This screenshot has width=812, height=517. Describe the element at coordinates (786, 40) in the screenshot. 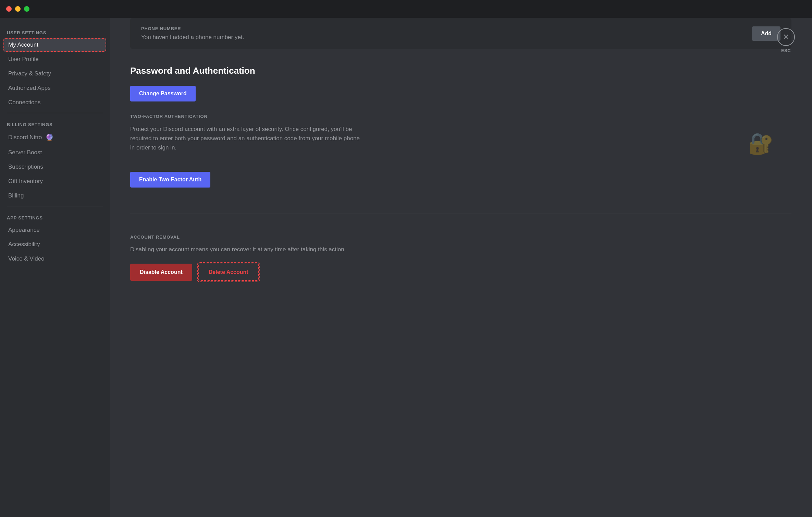

I see `esc-button: ✕ ESC` at that location.